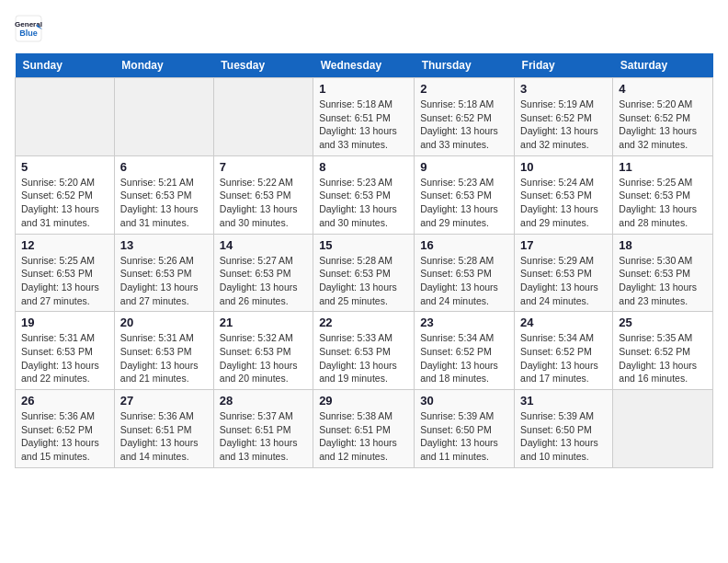 This screenshot has width=728, height=563. I want to click on cell-sun-info: Sunrise: 5:38 AM Sunset: 6:51 PM Dayligh…, so click(364, 436).